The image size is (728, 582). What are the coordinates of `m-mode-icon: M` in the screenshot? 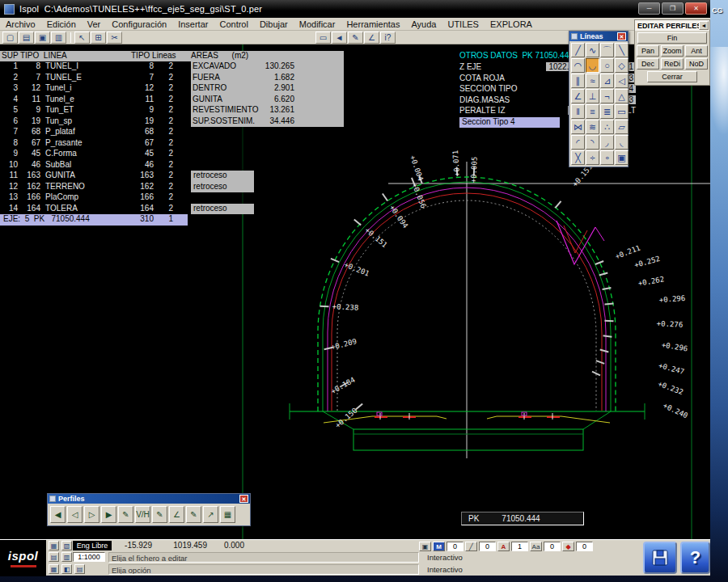 It's located at (438, 546).